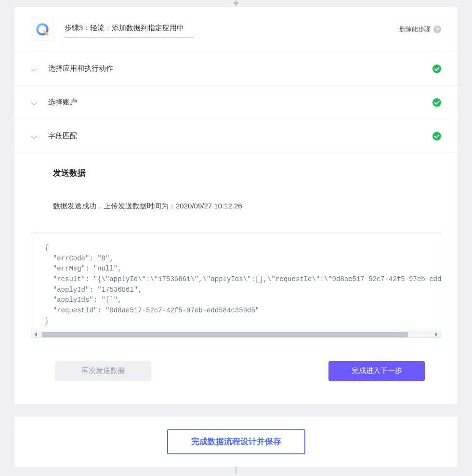 This screenshot has height=476, width=472. What do you see at coordinates (36, 334) in the screenshot?
I see `scroll-left-icon` at bounding box center [36, 334].